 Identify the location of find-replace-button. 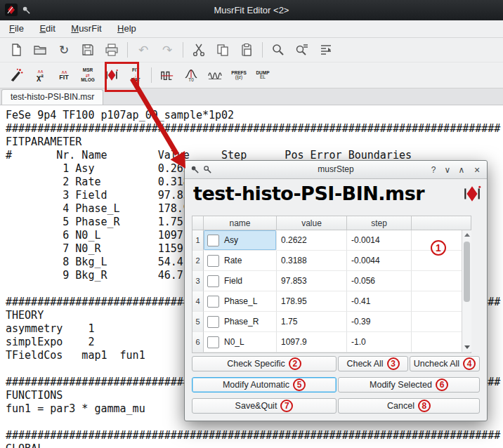
(302, 50).